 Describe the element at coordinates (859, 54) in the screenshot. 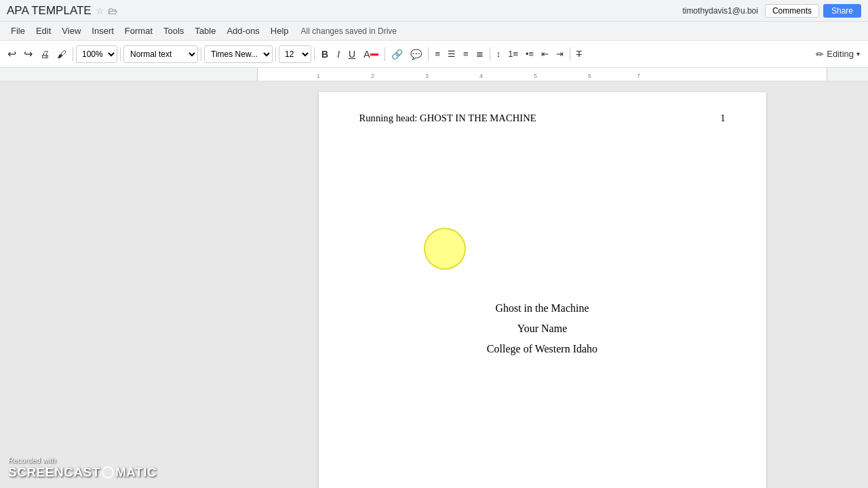

I see `chevron-down-icon: ▾` at that location.